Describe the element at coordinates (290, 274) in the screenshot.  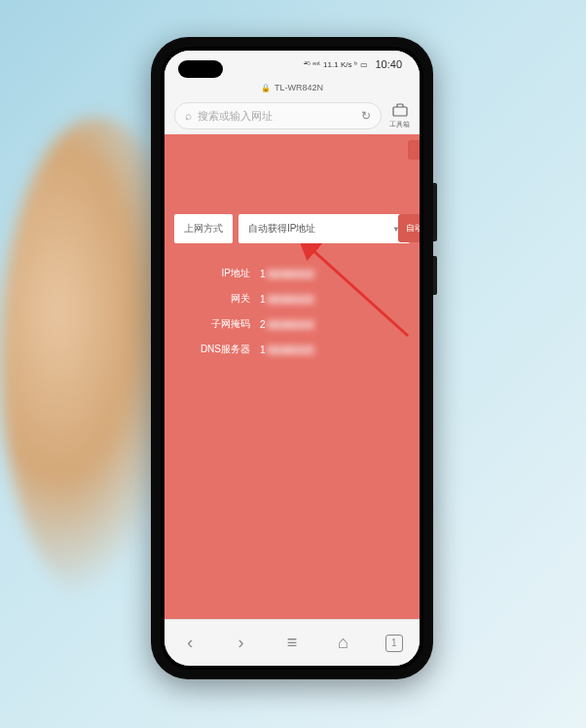
I see `ip-value-blur: xx.xxx.x.x` at that location.